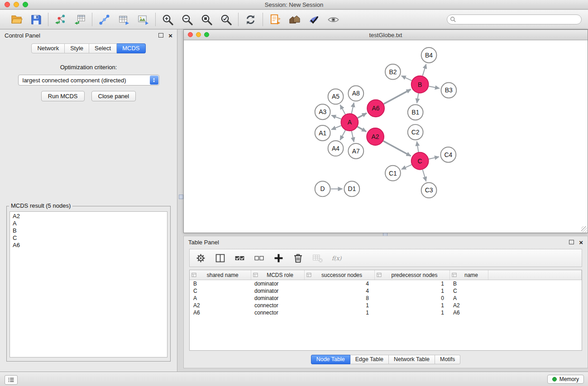 This screenshot has width=588, height=386. I want to click on network-zoom-button, so click(206, 34).